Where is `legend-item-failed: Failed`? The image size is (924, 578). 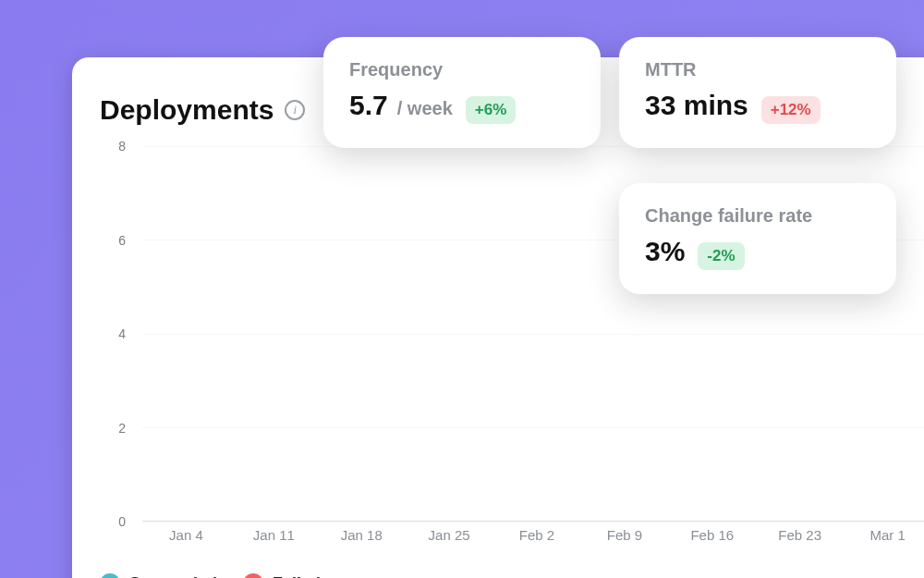 legend-item-failed: Failed is located at coordinates (282, 575).